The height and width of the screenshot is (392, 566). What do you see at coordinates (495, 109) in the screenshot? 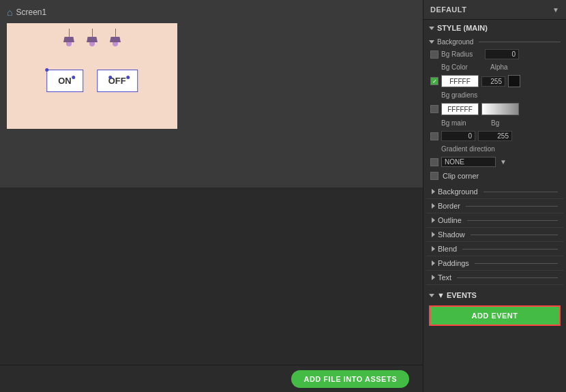
I see `bg-subsection: Background Bg Radius Bg Color Alpha` at bounding box center [495, 109].